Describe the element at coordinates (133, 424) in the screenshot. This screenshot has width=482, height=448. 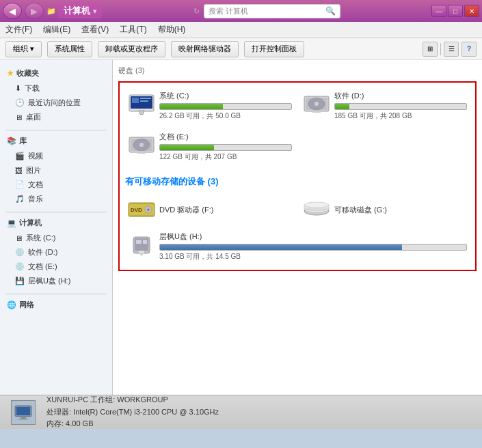
I see `status-ram: 内存: 4.00 GB` at that location.